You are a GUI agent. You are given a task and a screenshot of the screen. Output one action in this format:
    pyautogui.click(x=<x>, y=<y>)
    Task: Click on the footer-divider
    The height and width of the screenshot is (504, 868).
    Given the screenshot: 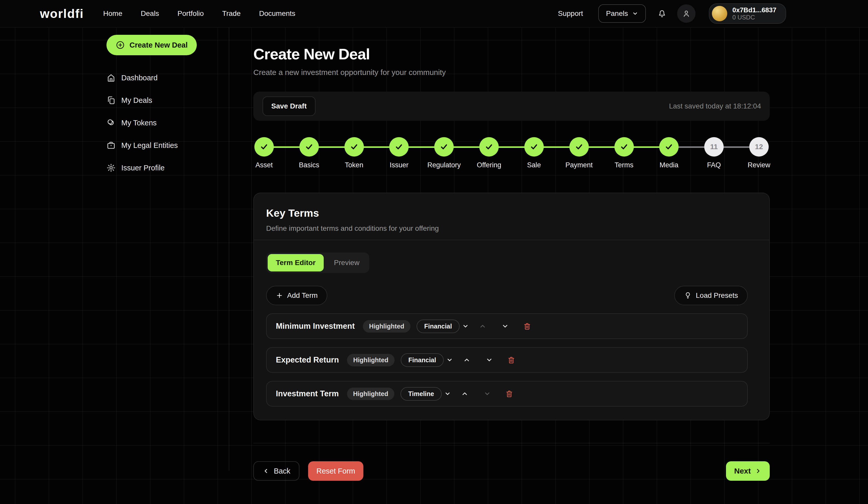 What is the action you would take?
    pyautogui.click(x=512, y=443)
    